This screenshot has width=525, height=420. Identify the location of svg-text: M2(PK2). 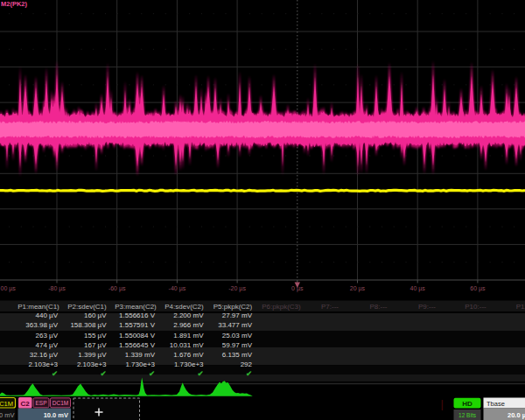
(14, 4).